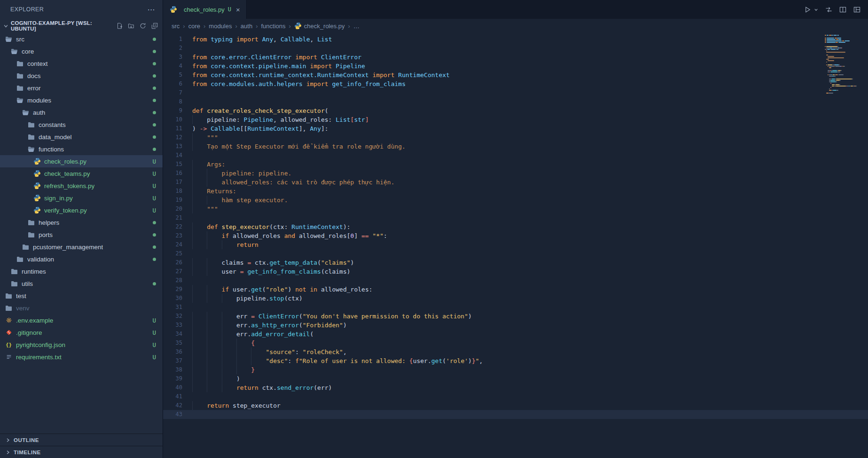  I want to click on line-number: 43, so click(178, 415).